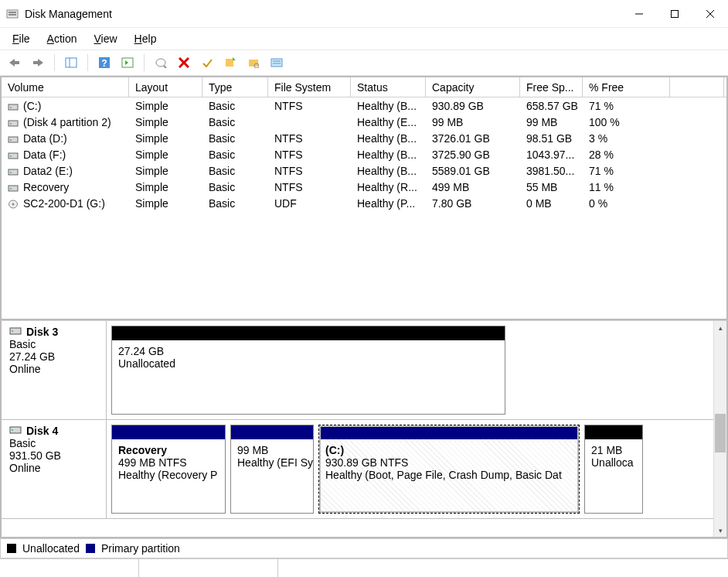 Image resolution: width=728 pixels, height=577 pixels. I want to click on col-extra, so click(697, 87).